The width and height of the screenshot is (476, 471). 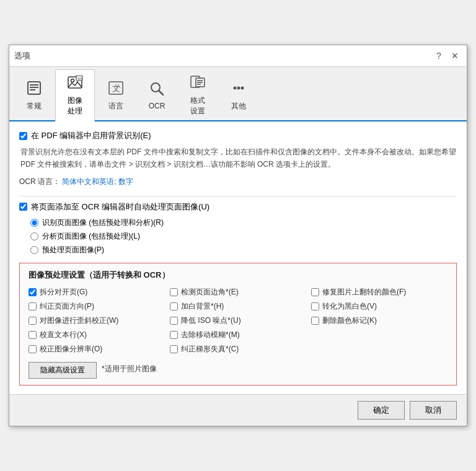 I want to click on chk-resolution, so click(x=32, y=350).